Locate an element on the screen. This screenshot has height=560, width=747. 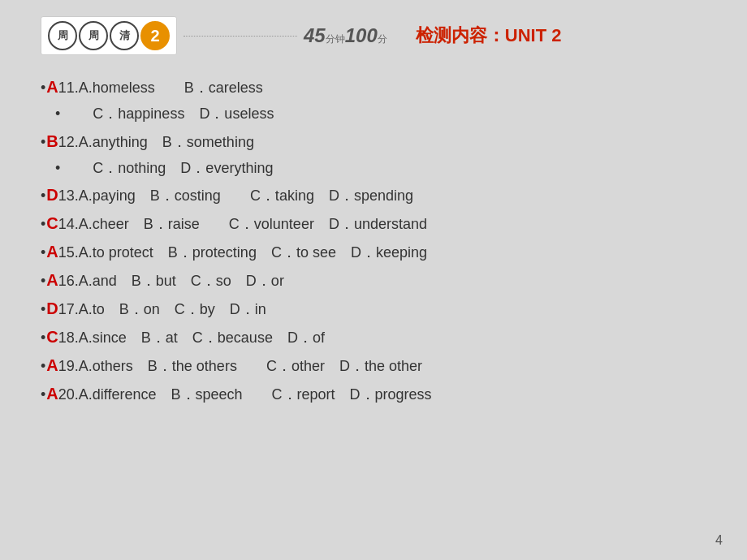
q-content-9: 18.A.since B．at C．because D．of is located at coordinates (192, 338).